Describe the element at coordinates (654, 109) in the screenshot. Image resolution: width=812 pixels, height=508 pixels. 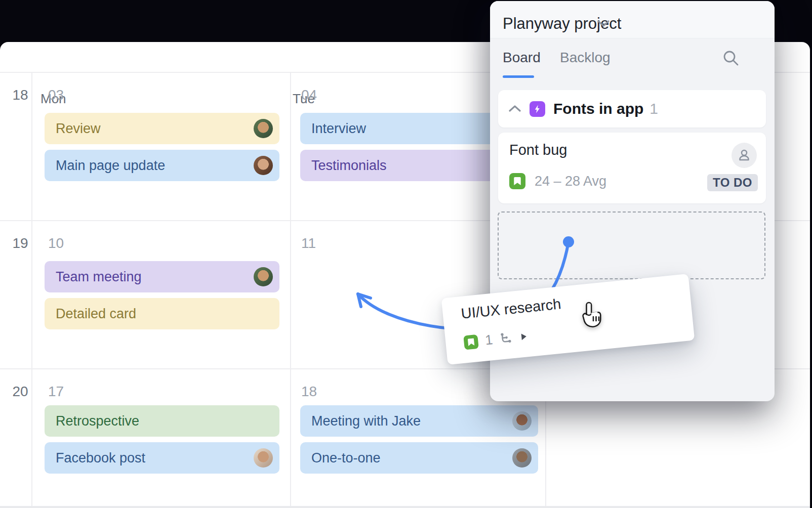
I see `list-count: 1` at that location.